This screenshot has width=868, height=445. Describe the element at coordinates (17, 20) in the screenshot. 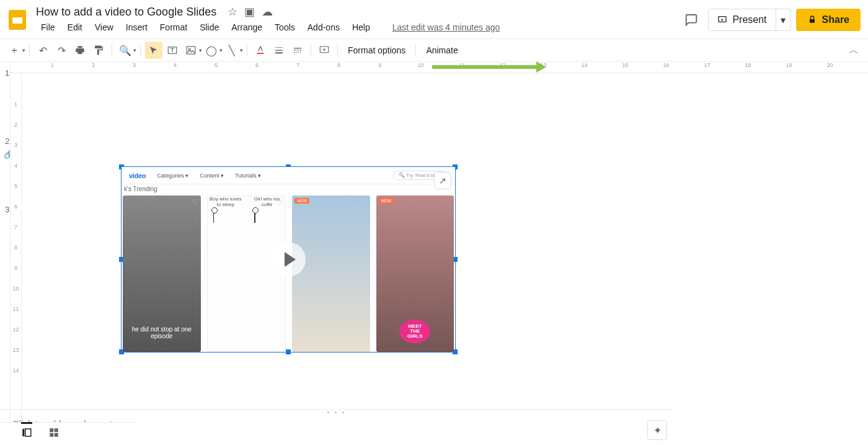

I see `slides-logo` at that location.